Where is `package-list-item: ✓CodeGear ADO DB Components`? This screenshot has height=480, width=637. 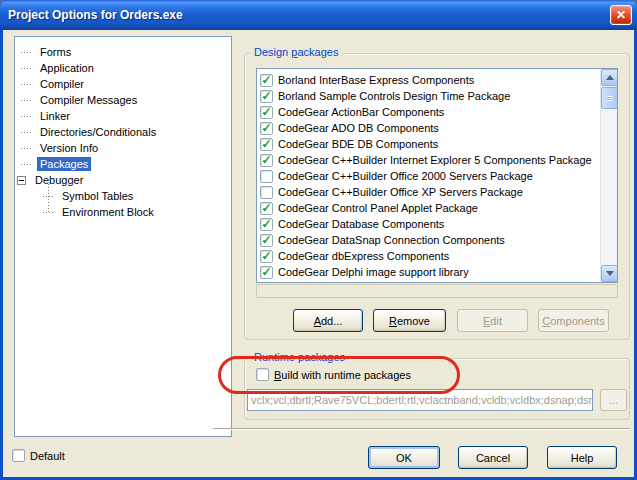
package-list-item: ✓CodeGear ADO DB Components is located at coordinates (437, 128).